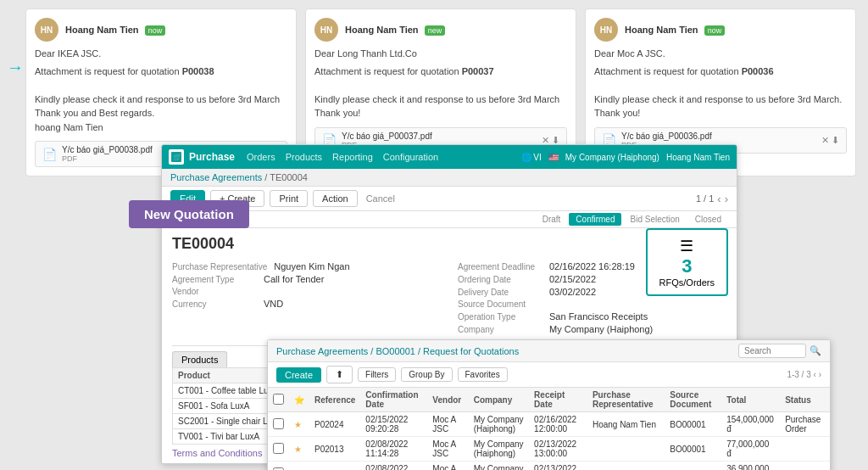 The image size is (868, 470). Describe the element at coordinates (626, 158) in the screenshot. I see `topnav-right: 🌐 VI 🇺🇸 My Company (Haiphong) Hoang Nam …` at that location.